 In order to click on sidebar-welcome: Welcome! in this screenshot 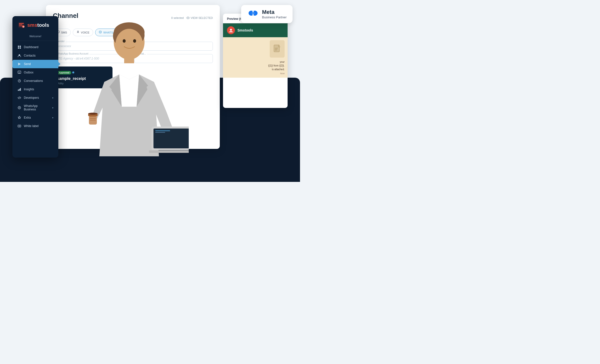, I will do `click(35, 37)`.